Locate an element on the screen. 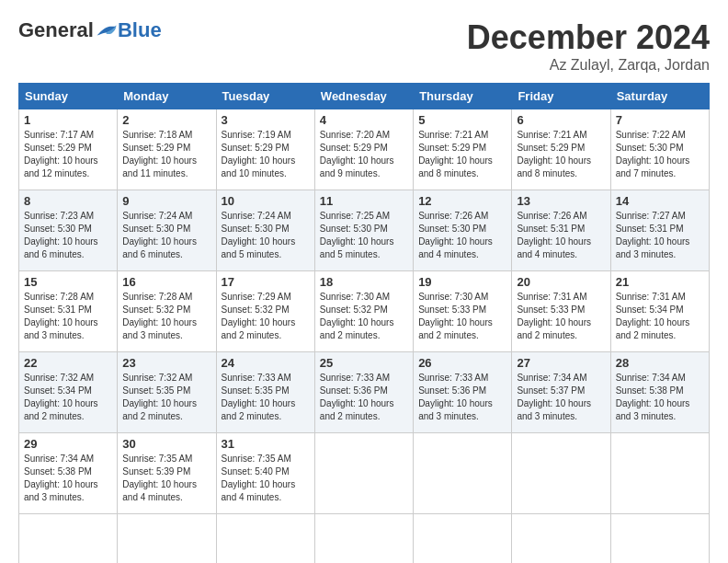 The height and width of the screenshot is (563, 728). day-info: Sunrise: 7:31 AMSunset: 5:34 PMDaylight:… is located at coordinates (660, 316).